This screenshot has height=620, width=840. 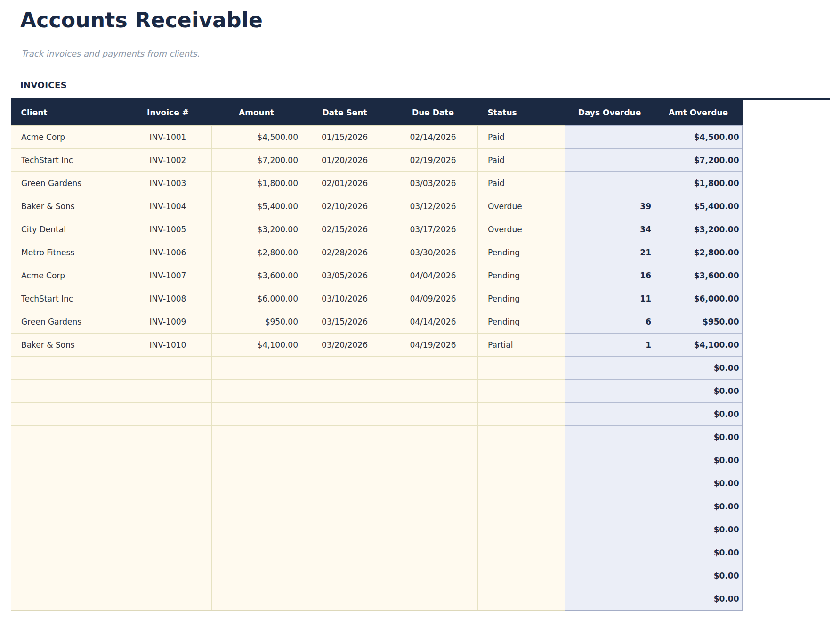 I want to click on cell-amt_overdue: $950.00, so click(x=699, y=322).